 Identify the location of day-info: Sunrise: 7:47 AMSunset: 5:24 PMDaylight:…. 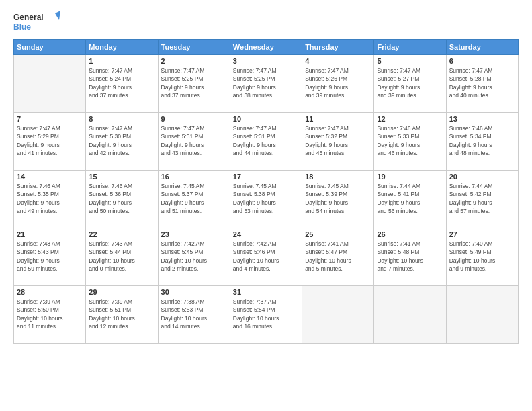
(122, 83).